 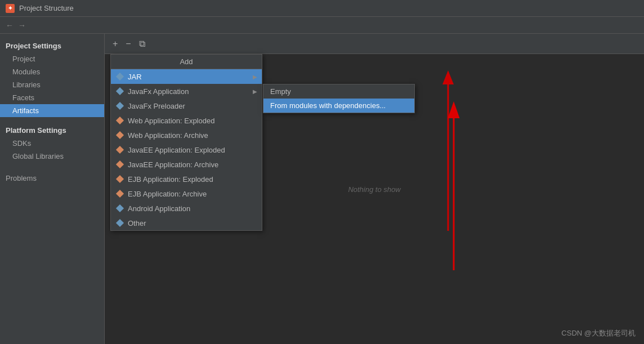 I want to click on web-archive-icon, so click(x=120, y=135).